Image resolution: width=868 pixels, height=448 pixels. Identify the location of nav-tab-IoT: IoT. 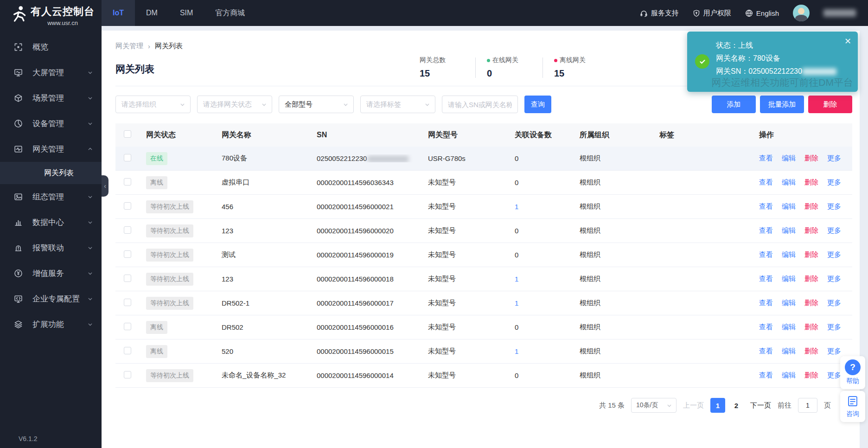
(118, 13).